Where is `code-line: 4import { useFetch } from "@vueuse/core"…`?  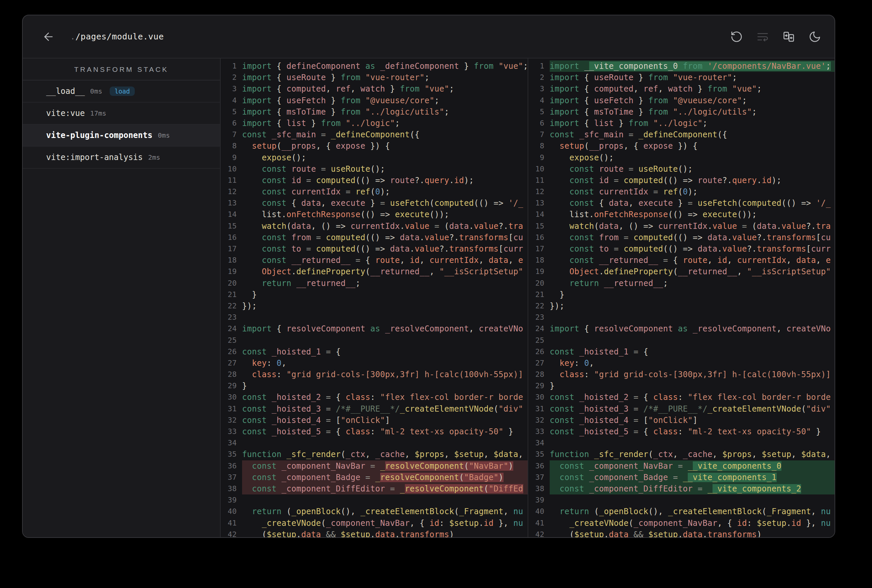
code-line: 4import { useFetch } from "@vueuse/core"… is located at coordinates (681, 100).